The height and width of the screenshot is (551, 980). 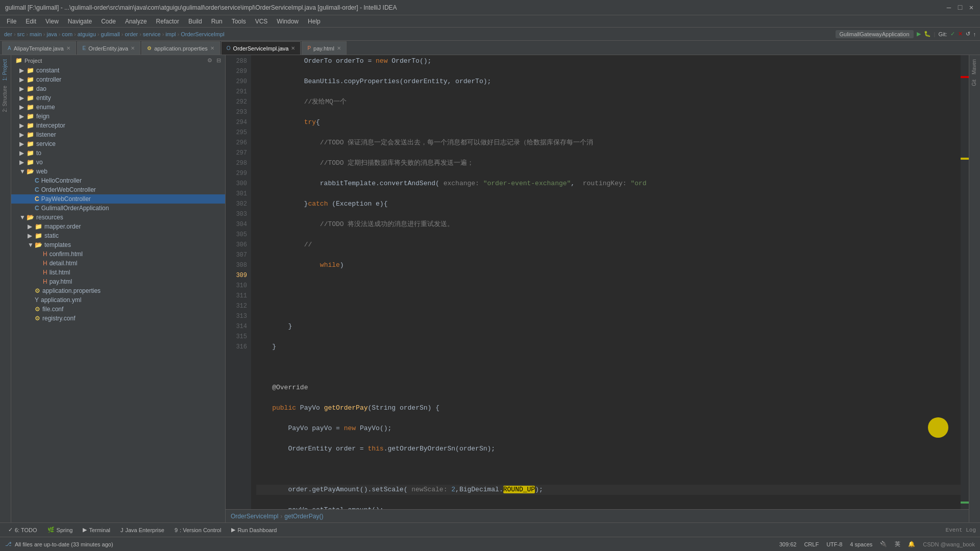 I want to click on tree-to: ▶ 📁 to, so click(x=118, y=153).